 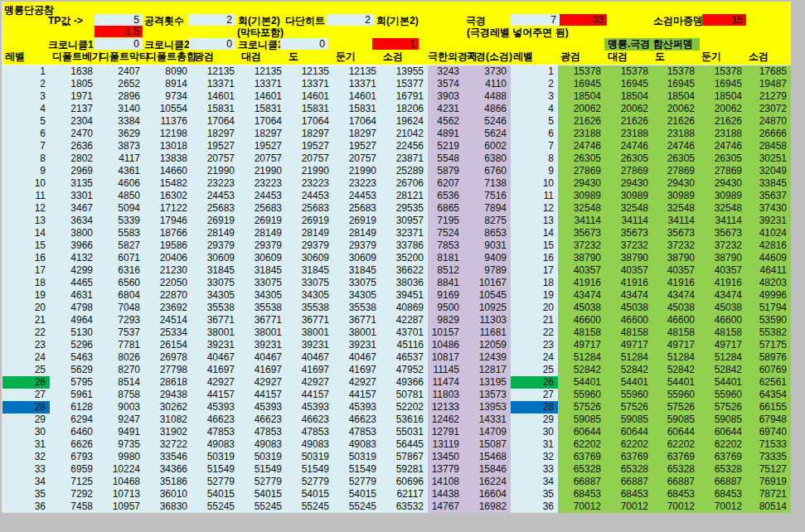 I want to click on grid-cell: 15378, so click(x=582, y=71).